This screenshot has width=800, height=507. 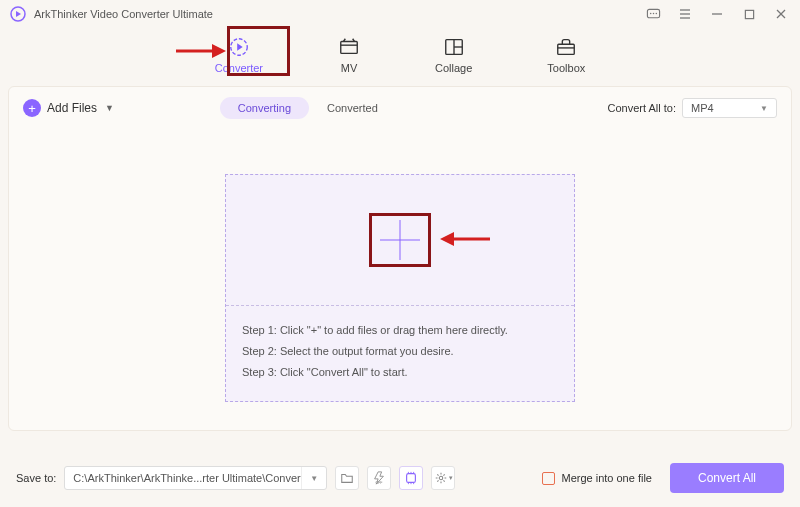 What do you see at coordinates (566, 47) in the screenshot?
I see `toolbox-icon` at bounding box center [566, 47].